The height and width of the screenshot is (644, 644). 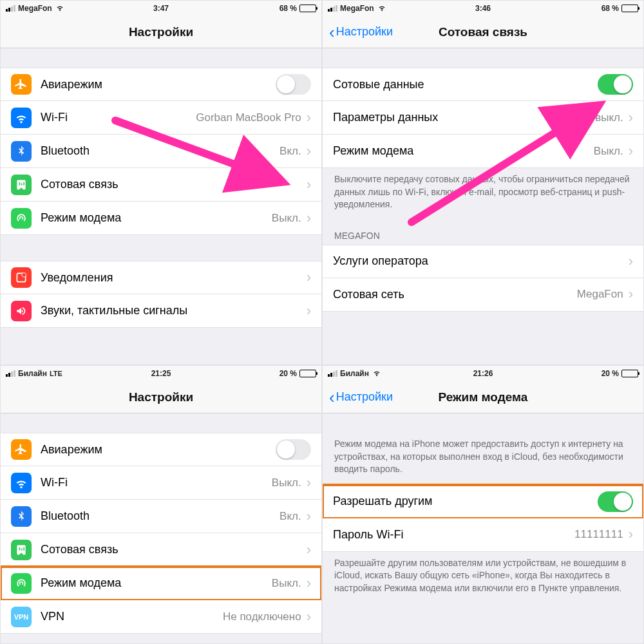 I want to click on status-bar: Билайн LTE 21:25 20 %, so click(x=161, y=374).